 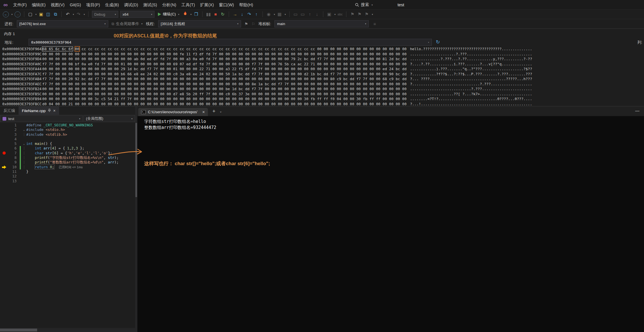 I want to click on code-line: 7│ char str[6] = {'h','e','l','l','o'};, so click(x=67, y=153).